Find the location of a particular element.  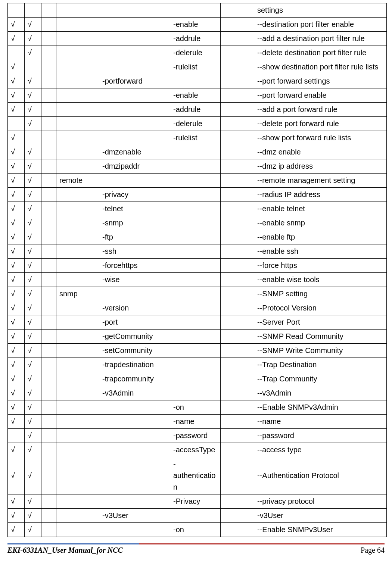

table-cell: -addrule is located at coordinates (196, 39).